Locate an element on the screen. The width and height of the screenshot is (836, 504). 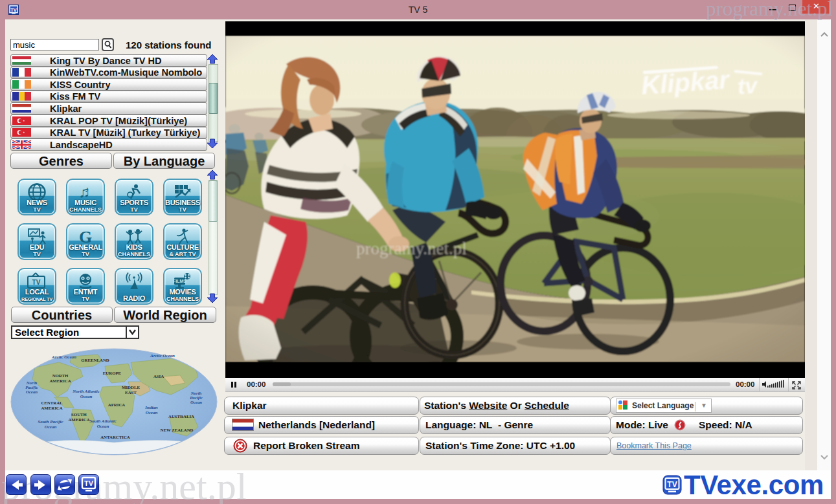
svg-text: EAST is located at coordinates (131, 392).